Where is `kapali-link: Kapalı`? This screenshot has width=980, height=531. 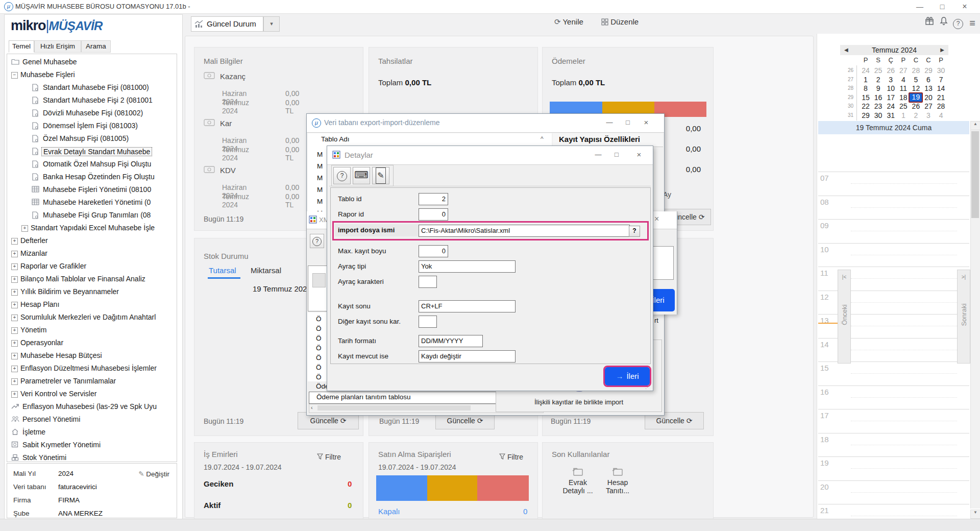 kapali-link: Kapalı is located at coordinates (389, 512).